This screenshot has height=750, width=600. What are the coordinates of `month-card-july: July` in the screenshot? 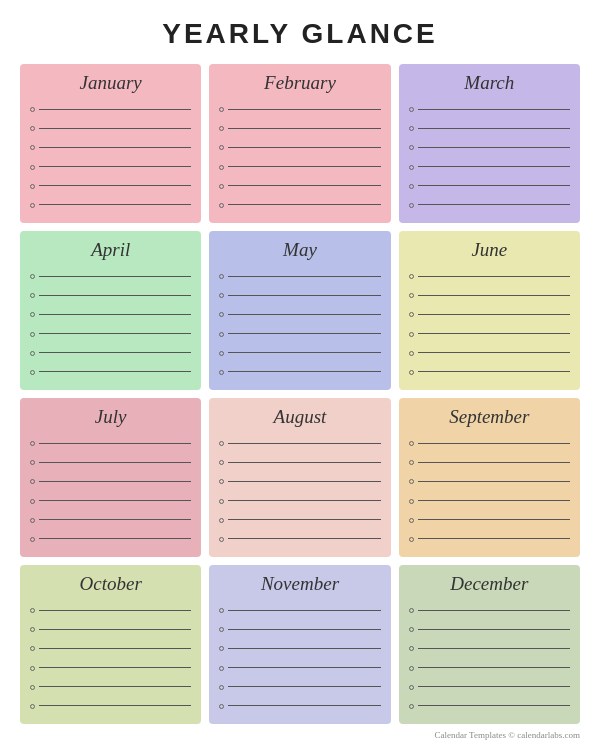 It's located at (110, 478).